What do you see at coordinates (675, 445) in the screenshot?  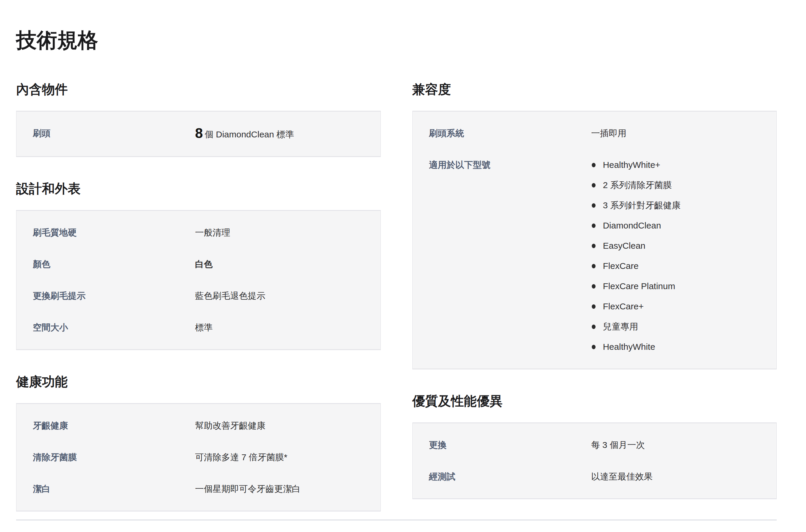 I see `spec-value: 每 3 個月一次` at bounding box center [675, 445].